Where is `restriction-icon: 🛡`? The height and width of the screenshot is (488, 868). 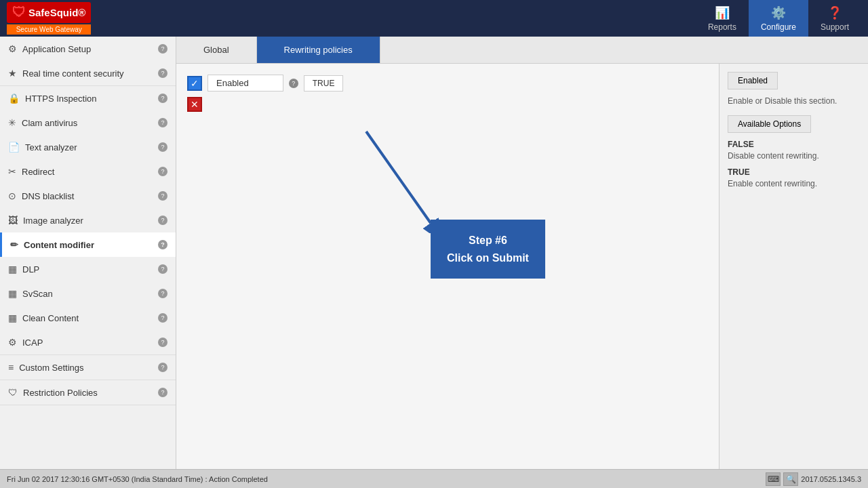 restriction-icon: 🛡 is located at coordinates (13, 392).